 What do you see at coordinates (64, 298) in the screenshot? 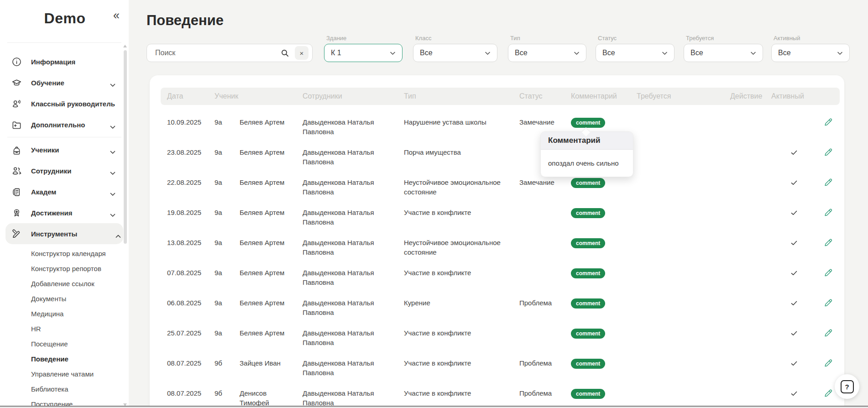
I see `sidebar-subitem: Документы` at bounding box center [64, 298].